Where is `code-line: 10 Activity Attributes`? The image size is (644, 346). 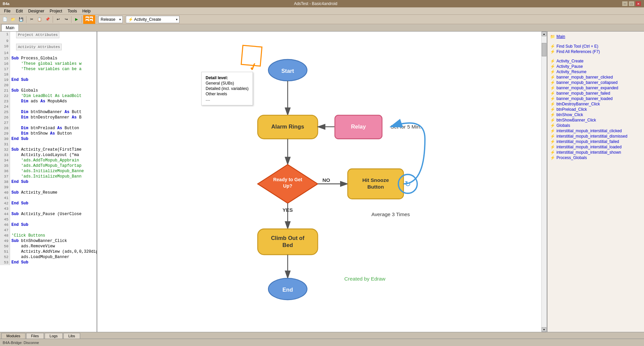 code-line: 10 Activity Attributes is located at coordinates (48, 47).